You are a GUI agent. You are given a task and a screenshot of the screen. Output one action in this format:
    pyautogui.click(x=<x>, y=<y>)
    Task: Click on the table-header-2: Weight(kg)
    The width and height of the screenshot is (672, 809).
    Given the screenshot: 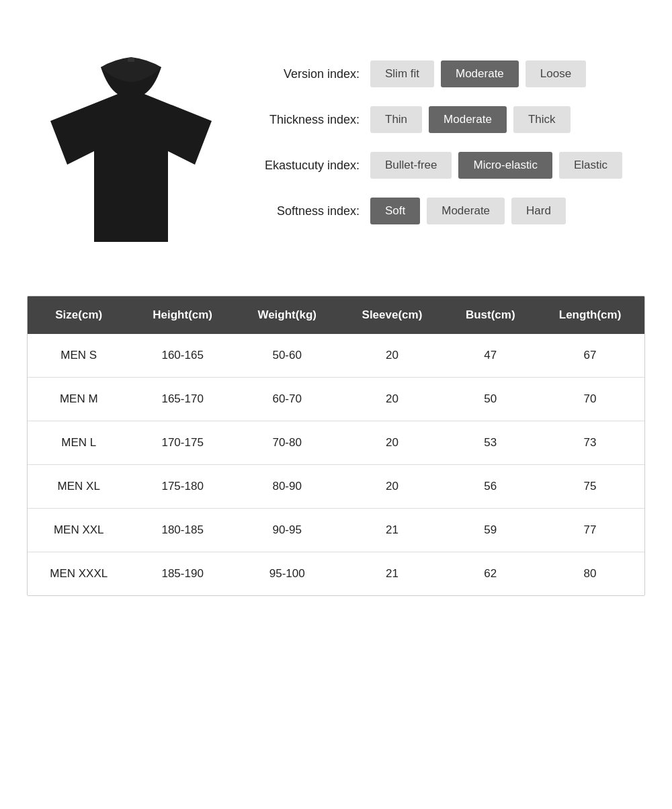 What is the action you would take?
    pyautogui.click(x=288, y=315)
    